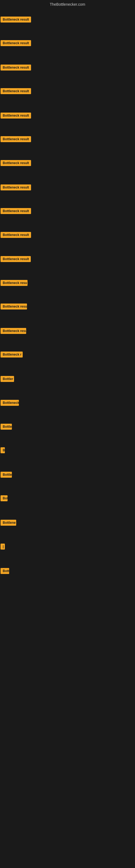  I want to click on bottleneck-result-item: B, so click(3, 451).